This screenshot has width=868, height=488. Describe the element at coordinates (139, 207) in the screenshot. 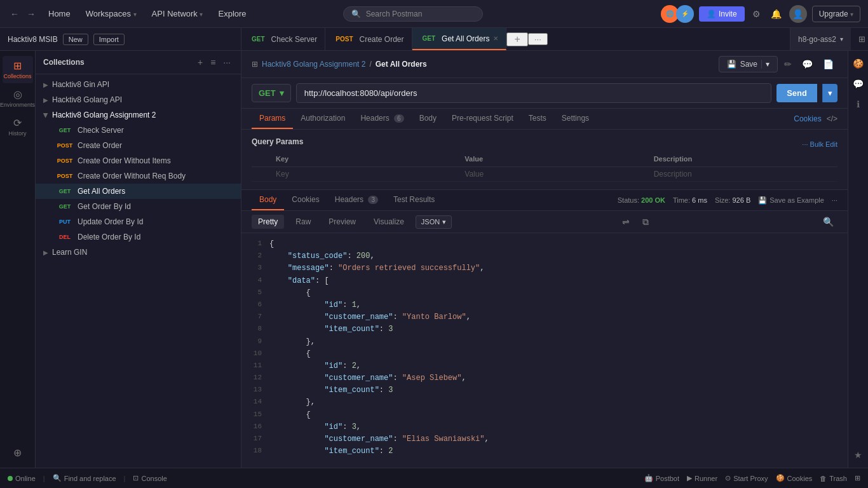

I see `request-get-order-by-id: GET Get Order By Id` at that location.